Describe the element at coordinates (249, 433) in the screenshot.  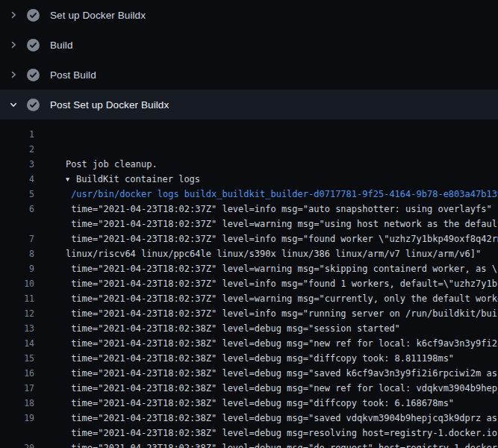
I see `log-line: application/vnd.oci.image.index.v1+json,…` at that location.